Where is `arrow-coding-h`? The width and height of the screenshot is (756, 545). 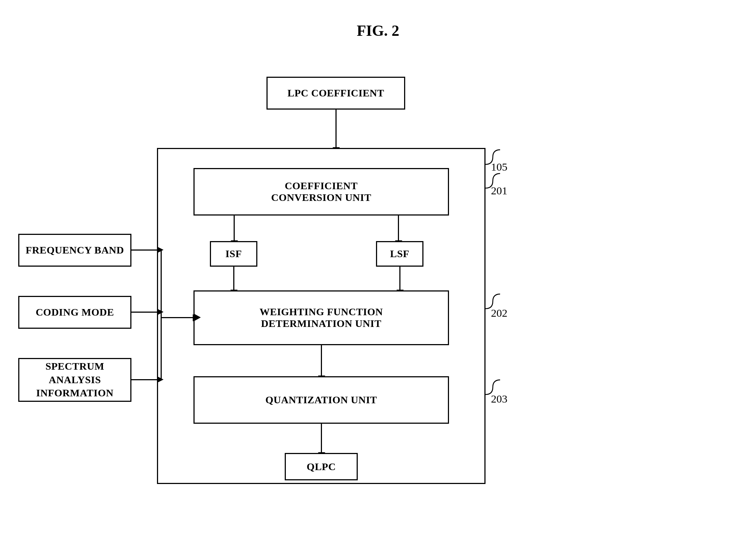 arrow-coding-h is located at coordinates (146, 312).